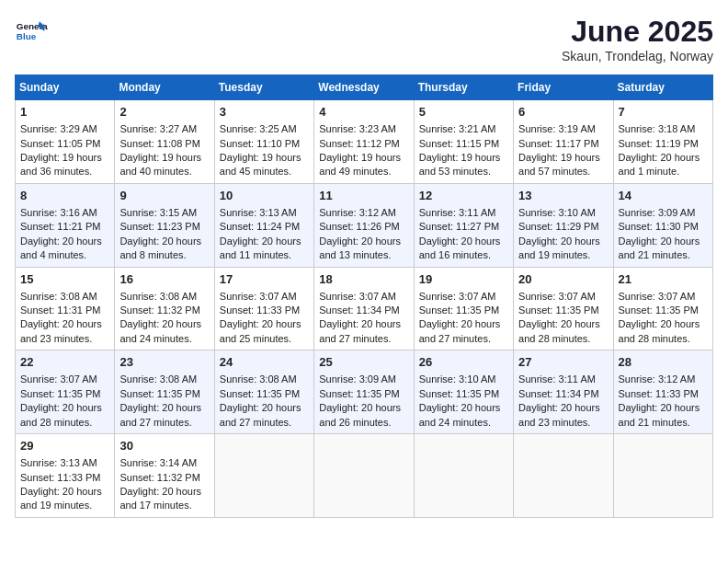 This screenshot has width=728, height=563. Describe the element at coordinates (663, 309) in the screenshot. I see `table-cell: 21Sunrise: 3:07 AMSunset: 11:35 PMDaylig…` at that location.